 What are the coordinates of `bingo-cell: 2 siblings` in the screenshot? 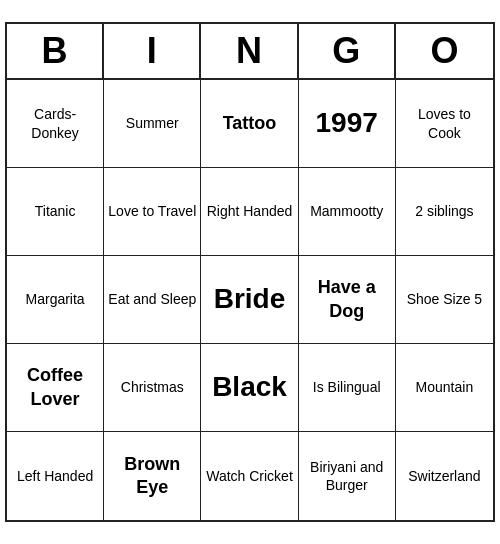 It's located at (444, 212).